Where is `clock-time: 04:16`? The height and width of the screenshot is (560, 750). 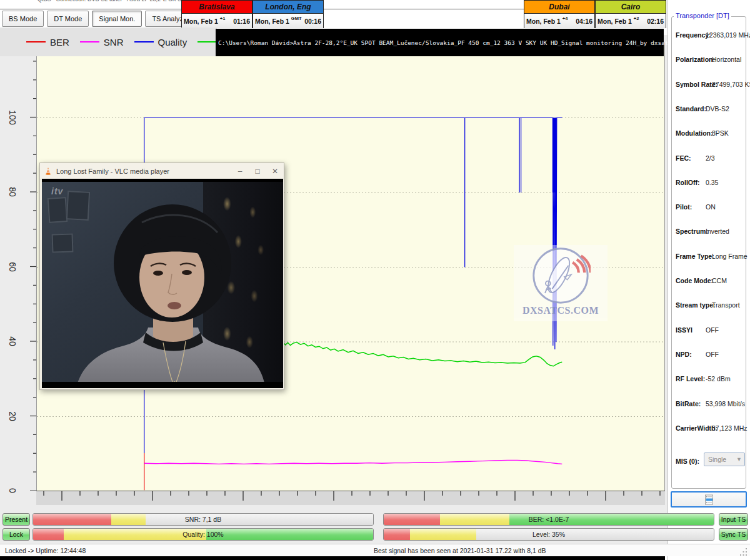
clock-time: 04:16 is located at coordinates (584, 21).